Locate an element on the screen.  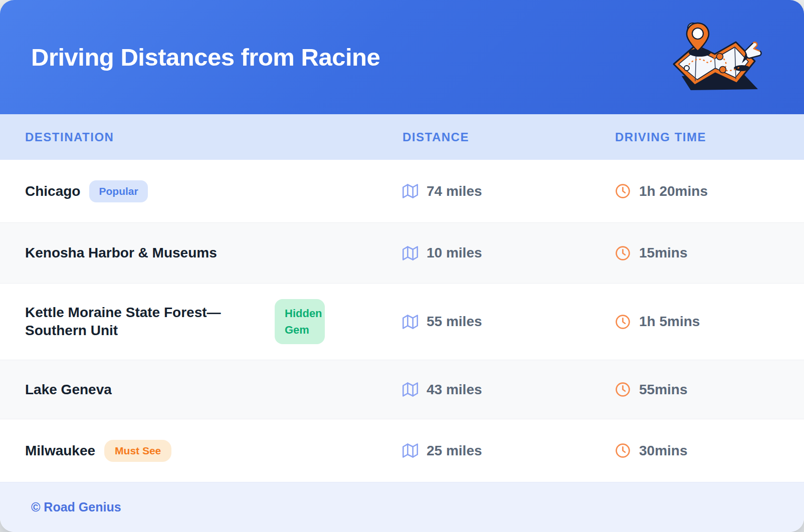
table-row: Lake Geneva 43 miles 55mins is located at coordinates (402, 389).